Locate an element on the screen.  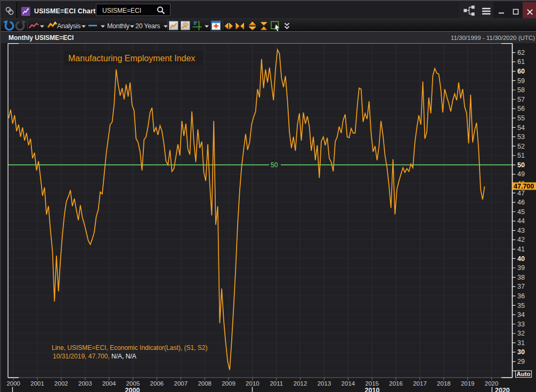
svg-text: 2011 is located at coordinates (276, 383).